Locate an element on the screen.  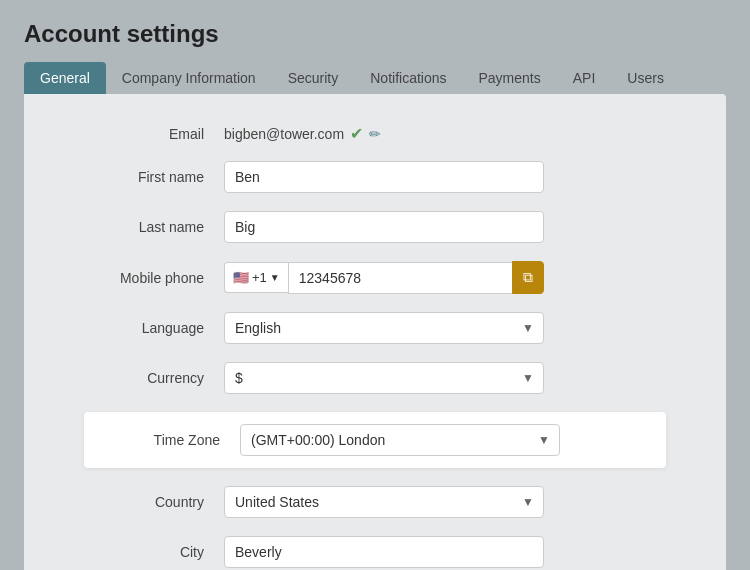
copy-icon: ⧉ is located at coordinates (528, 278).